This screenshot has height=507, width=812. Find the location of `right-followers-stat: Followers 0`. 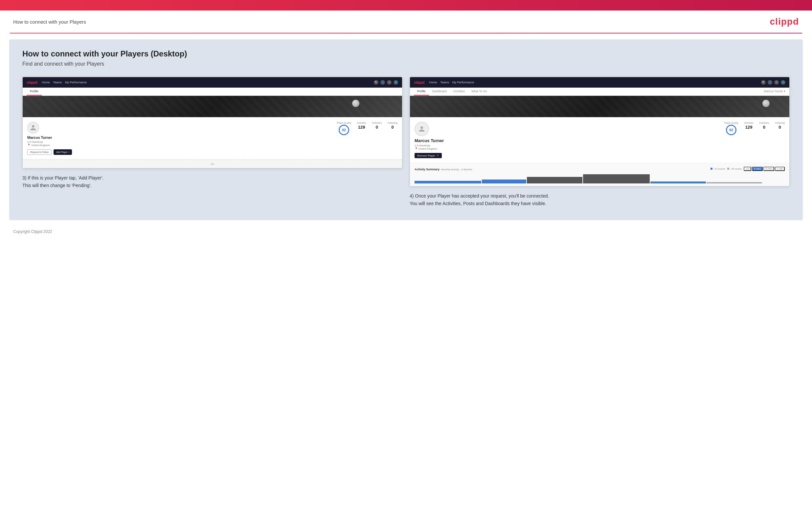

right-followers-stat: Followers 0 is located at coordinates (764, 126).